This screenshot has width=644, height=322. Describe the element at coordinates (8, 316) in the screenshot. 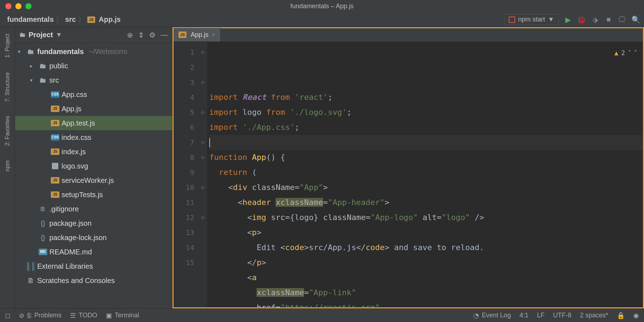

I see `show-tool-icon: ◻` at that location.